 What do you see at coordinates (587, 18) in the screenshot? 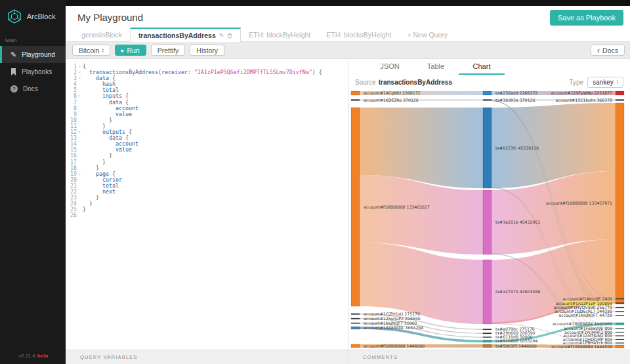
I see `save-as-playbook-button: Save as Playbook` at bounding box center [587, 18].